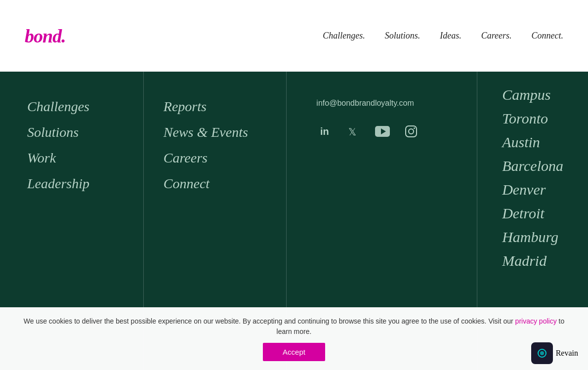 Image resolution: width=588 pixels, height=370 pixels. What do you see at coordinates (533, 142) in the screenshot?
I see `location-austin: Austin` at bounding box center [533, 142].